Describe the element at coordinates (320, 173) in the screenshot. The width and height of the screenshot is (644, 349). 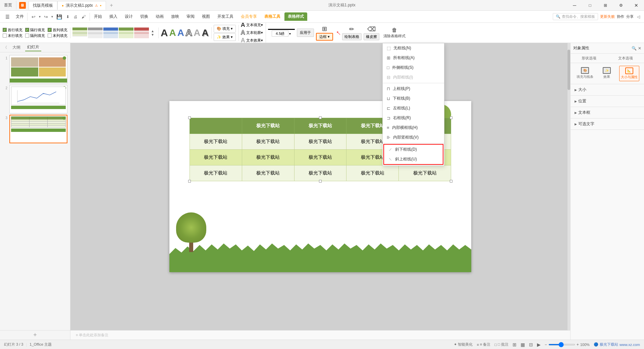
I see `table-r3c3: 极光下载站` at that location.